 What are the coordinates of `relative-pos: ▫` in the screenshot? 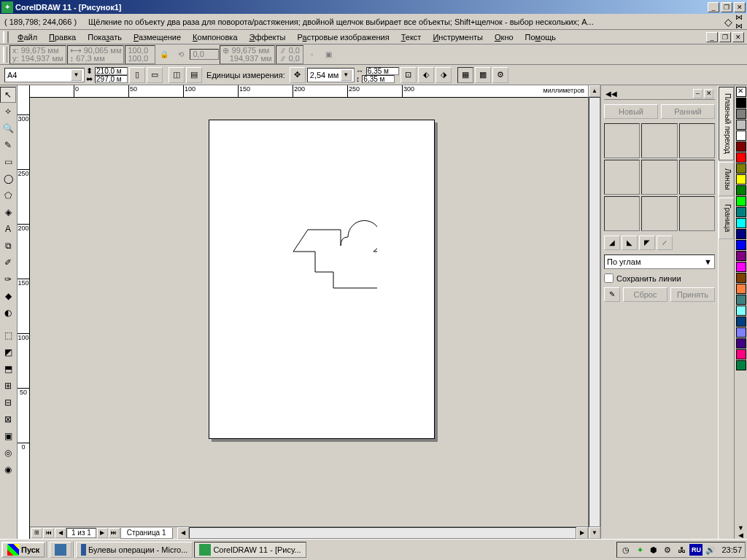 It's located at (312, 55).